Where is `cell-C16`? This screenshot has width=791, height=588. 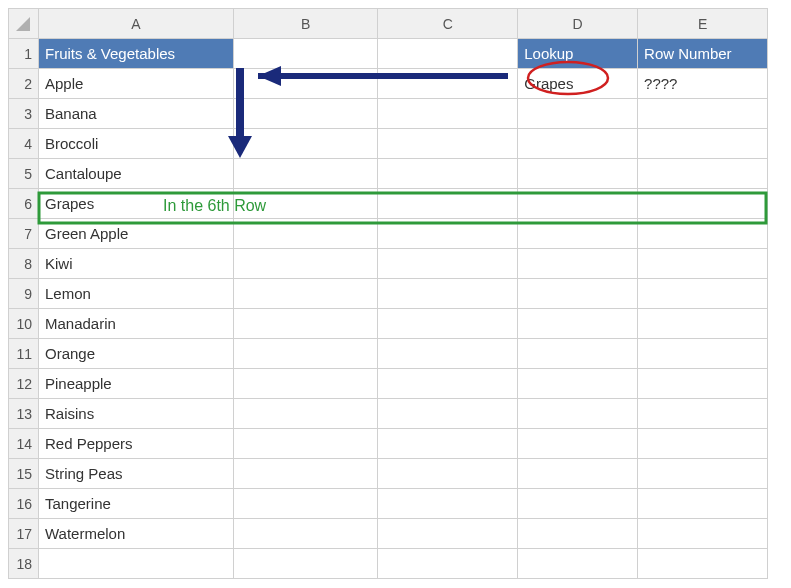
cell-C16 is located at coordinates (448, 504).